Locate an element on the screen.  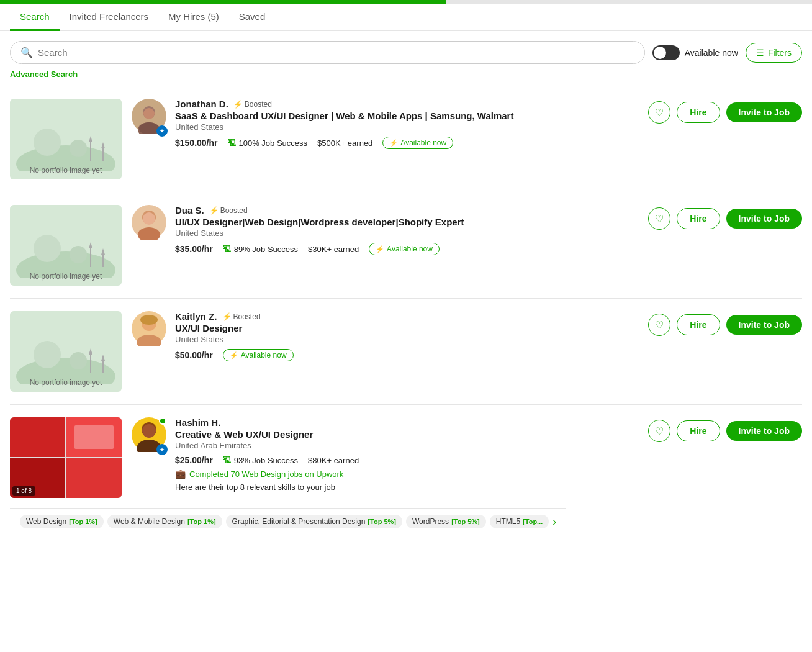
portfolio-placeholder-svg is located at coordinates (66, 139).